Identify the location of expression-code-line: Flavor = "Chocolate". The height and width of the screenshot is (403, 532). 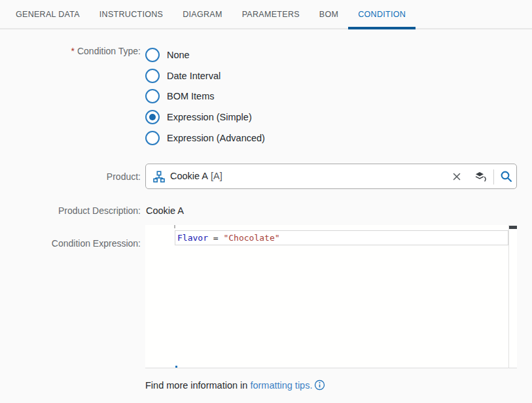
(229, 238).